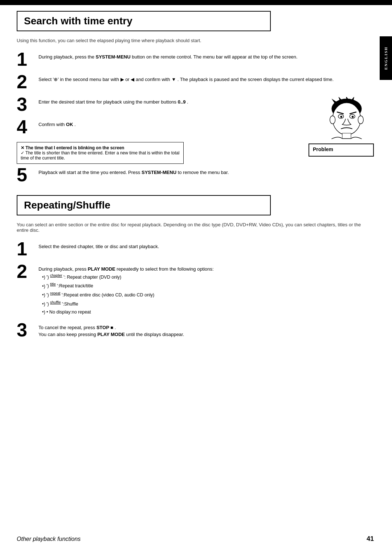 The image size is (392, 550). Describe the element at coordinates (161, 105) in the screenshot. I see `step-3: 3 Enter the desired start time for playb…` at that location.